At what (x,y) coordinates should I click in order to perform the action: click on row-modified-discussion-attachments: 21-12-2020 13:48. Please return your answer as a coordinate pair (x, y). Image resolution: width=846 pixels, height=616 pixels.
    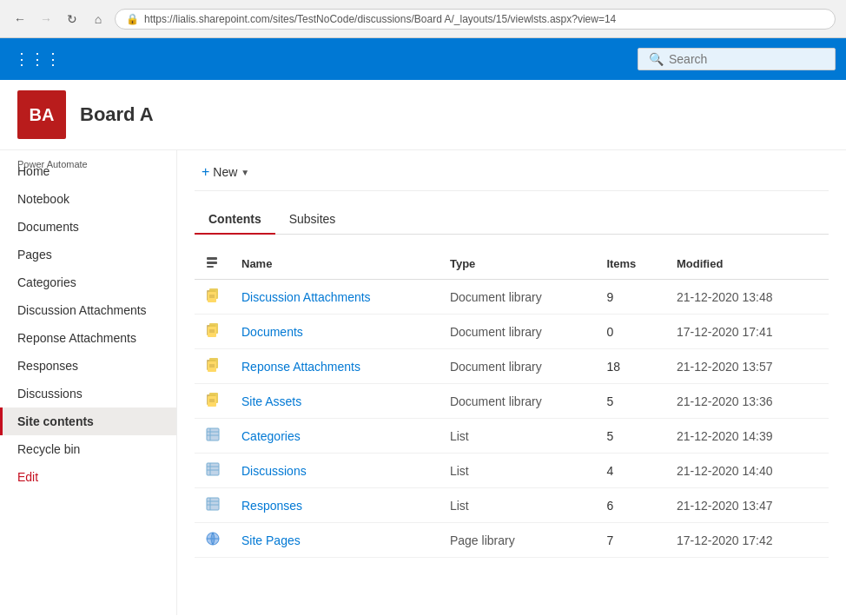
    Looking at the image, I should click on (747, 297).